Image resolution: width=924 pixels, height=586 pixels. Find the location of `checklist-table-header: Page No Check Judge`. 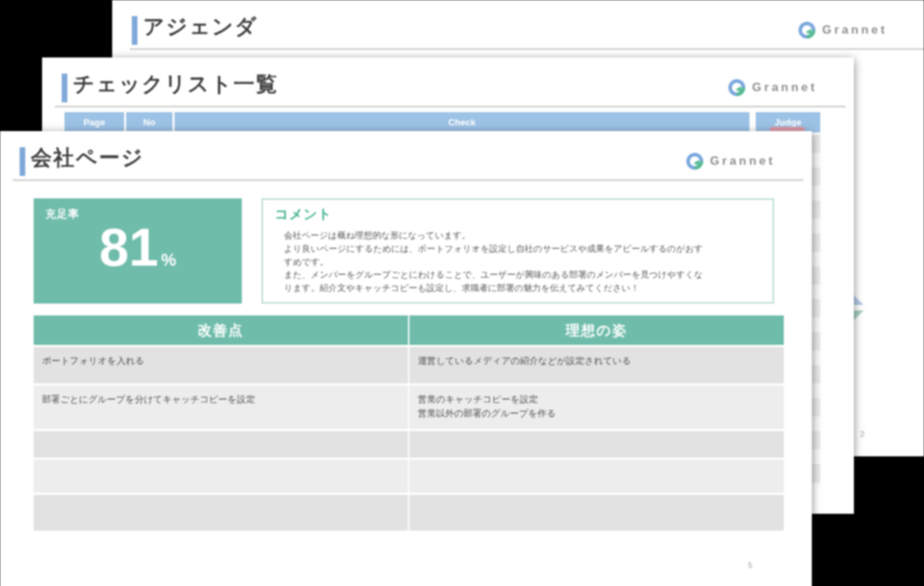

checklist-table-header: Page No Check Judge is located at coordinates (442, 122).